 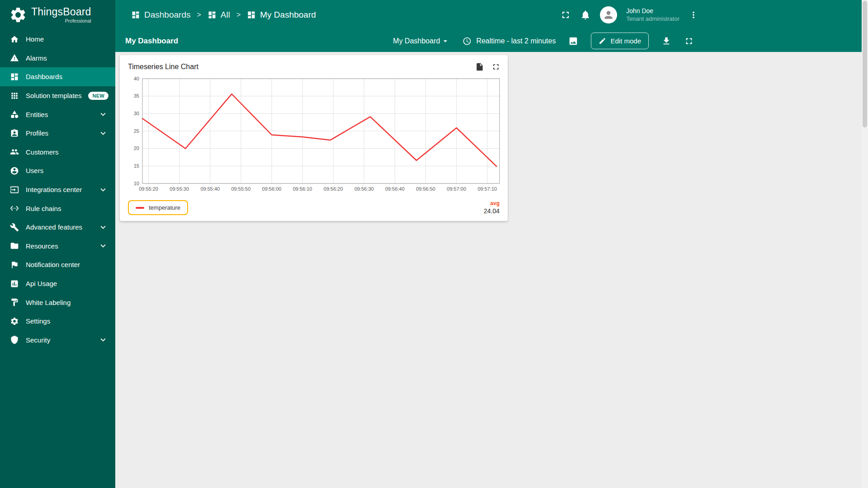 What do you see at coordinates (58, 340) in the screenshot?
I see `sidebar-item-security: Security` at bounding box center [58, 340].